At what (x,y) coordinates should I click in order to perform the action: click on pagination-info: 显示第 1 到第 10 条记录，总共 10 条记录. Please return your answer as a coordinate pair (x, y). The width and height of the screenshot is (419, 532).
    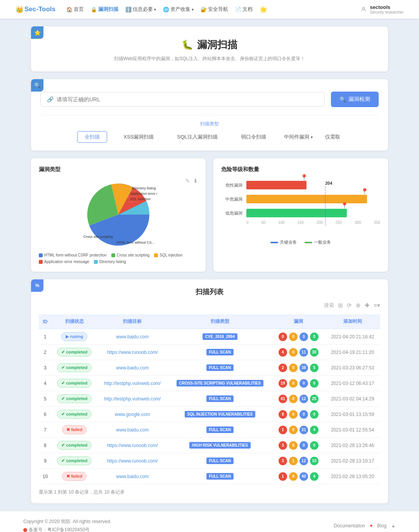
    Looking at the image, I should click on (210, 492).